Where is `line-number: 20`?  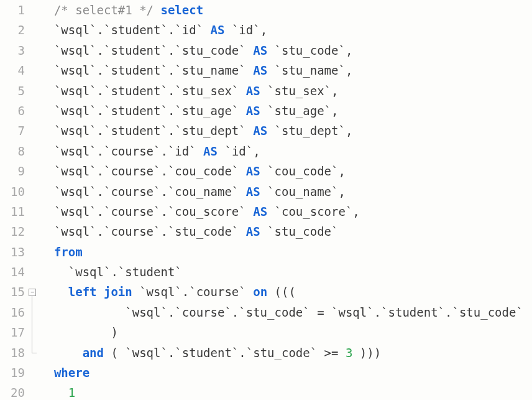 line-number: 20 is located at coordinates (12, 391).